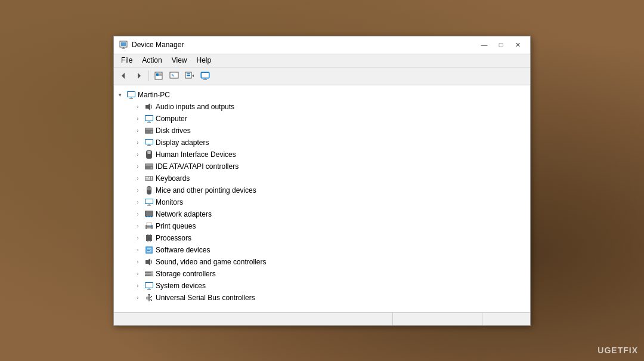 This screenshot has height=361, width=644. I want to click on tree-item-sound: › Sound, video and game controllers, so click(322, 262).